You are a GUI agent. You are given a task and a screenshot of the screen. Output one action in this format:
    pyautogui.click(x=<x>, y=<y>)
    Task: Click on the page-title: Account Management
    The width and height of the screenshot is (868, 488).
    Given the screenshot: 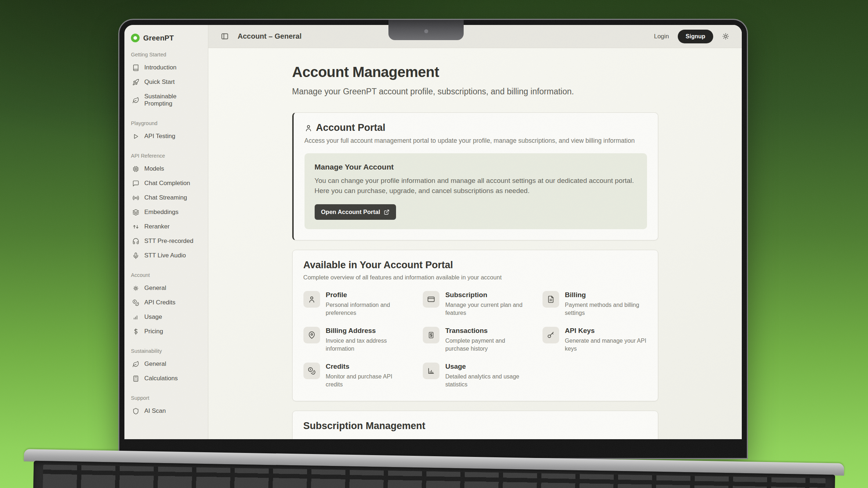 What is the action you would take?
    pyautogui.click(x=475, y=72)
    